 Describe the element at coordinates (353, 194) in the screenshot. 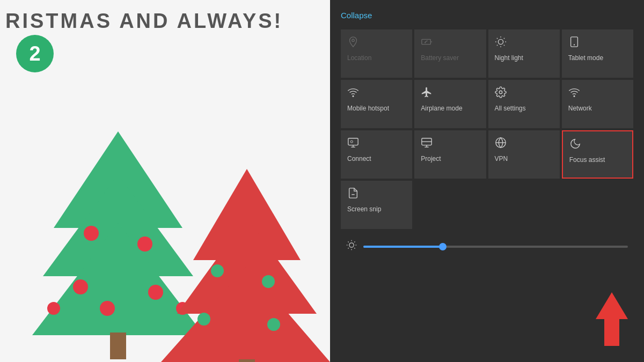

I see `screen-snip-icon` at that location.